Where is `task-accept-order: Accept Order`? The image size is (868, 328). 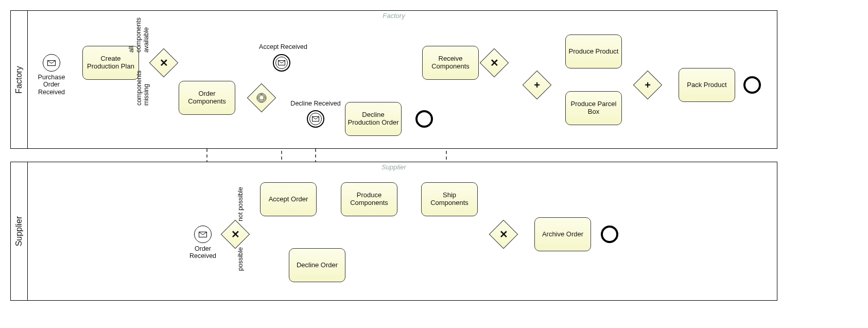 task-accept-order: Accept Order is located at coordinates (288, 199).